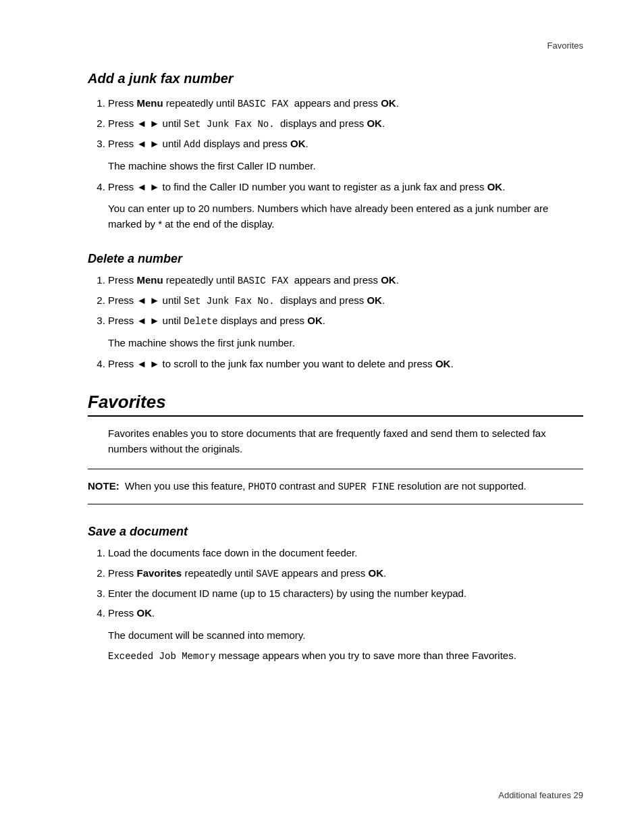 Image resolution: width=644 pixels, height=834 pixels. Describe the element at coordinates (495, 186) in the screenshot. I see `ok-bold-4: OK` at that location.